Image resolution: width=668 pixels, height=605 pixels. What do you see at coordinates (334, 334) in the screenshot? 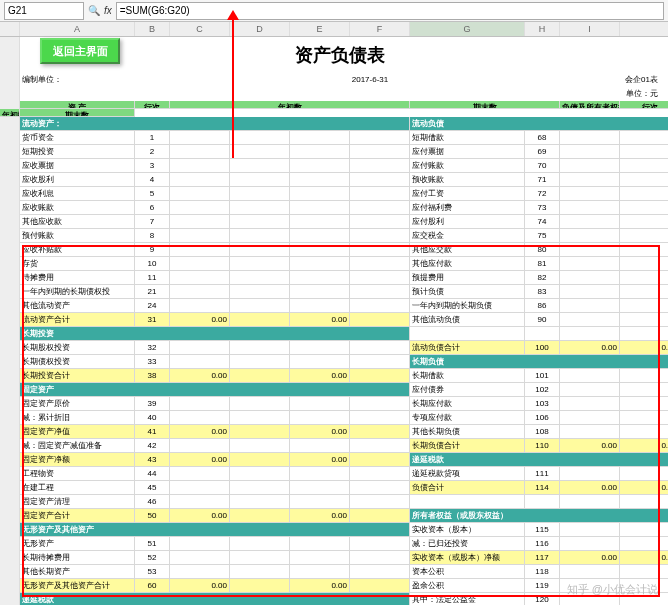
I see `table-row: 长期投资` at bounding box center [334, 334].